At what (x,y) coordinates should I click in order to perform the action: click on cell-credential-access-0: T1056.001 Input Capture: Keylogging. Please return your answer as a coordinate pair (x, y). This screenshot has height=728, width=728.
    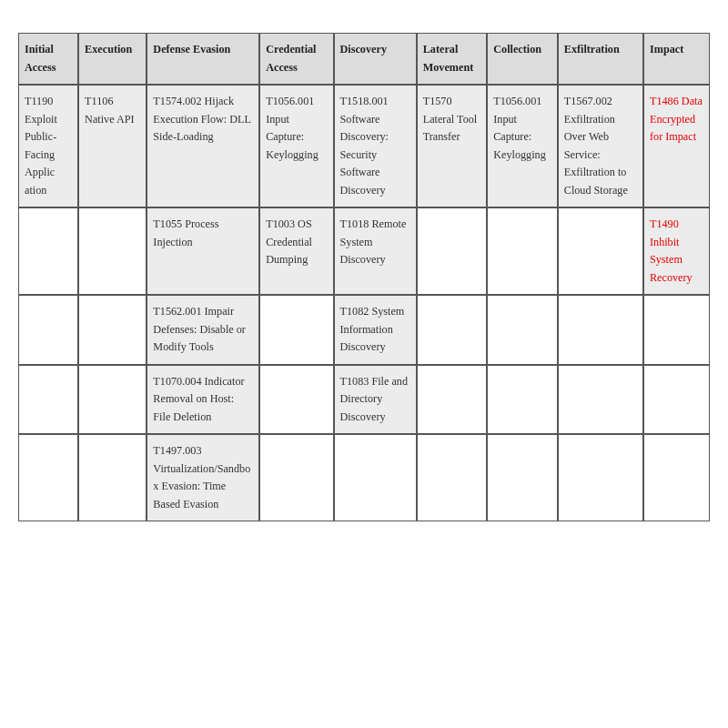
    Looking at the image, I should click on (297, 146).